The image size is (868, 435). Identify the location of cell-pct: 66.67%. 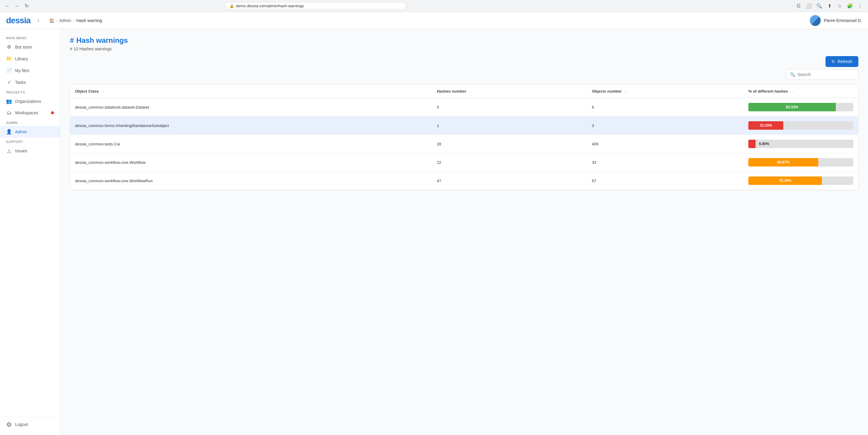
(801, 163).